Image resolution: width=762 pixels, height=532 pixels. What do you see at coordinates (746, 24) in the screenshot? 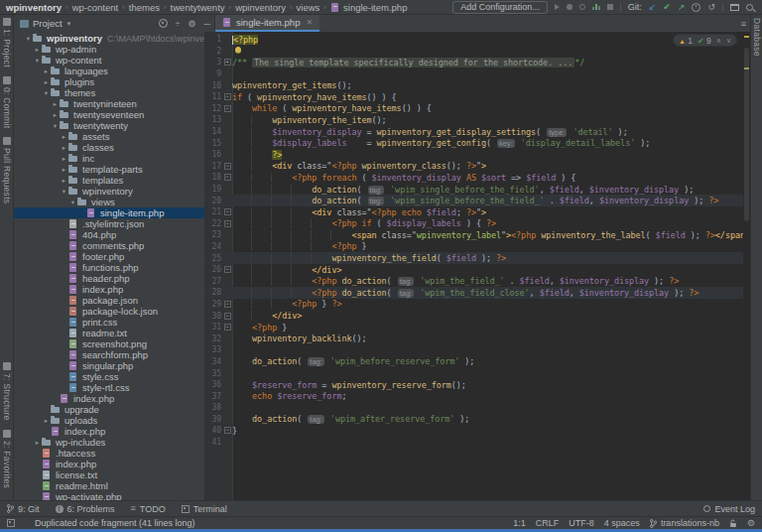
I see `editor-options-icon: ≡` at bounding box center [746, 24].